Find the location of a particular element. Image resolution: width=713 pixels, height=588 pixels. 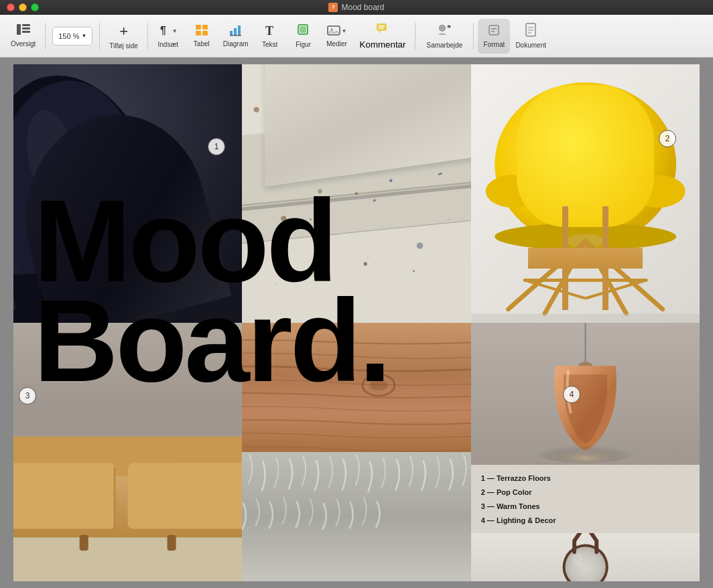

samarbejde-button: + Samarbejde is located at coordinates (444, 36).